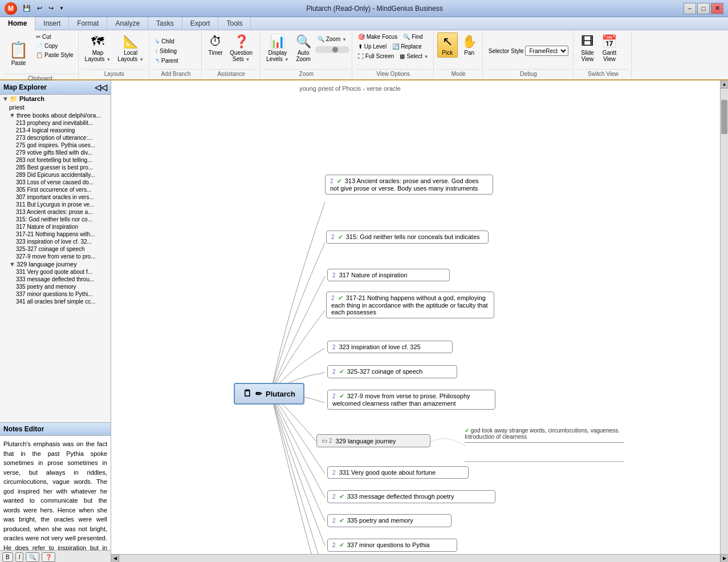 The image size is (728, 562). What do you see at coordinates (409, 185) in the screenshot?
I see `node-313: 2 ✔ 313 Ancient oracles: prose and verse…` at bounding box center [409, 185].